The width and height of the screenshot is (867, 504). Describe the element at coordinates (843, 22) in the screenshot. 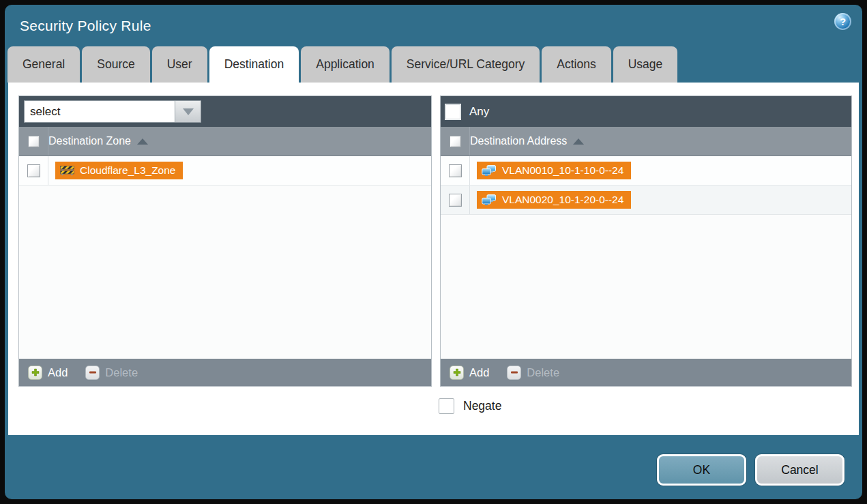

I see `help-icon: ?` at that location.